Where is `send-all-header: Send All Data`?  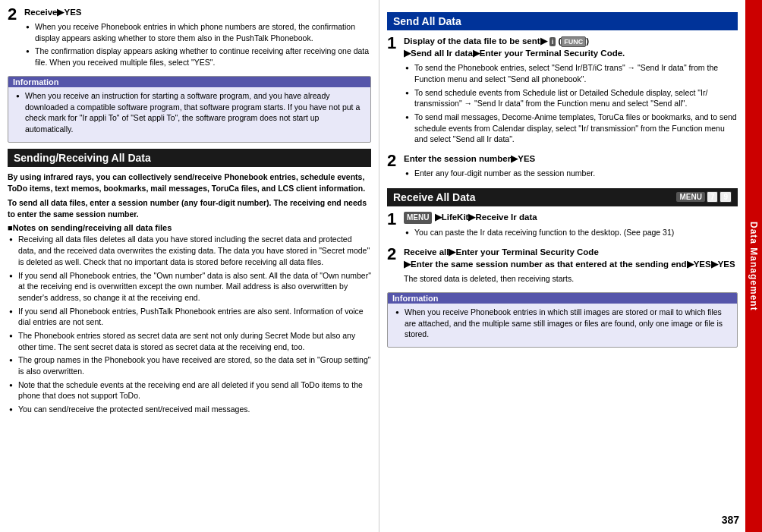 send-all-header: Send All Data is located at coordinates (562, 21).